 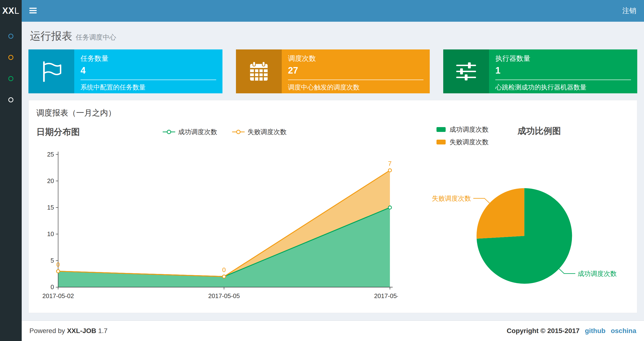 What do you see at coordinates (224, 296) in the screenshot?
I see `svg-text: 2017-05-05` at bounding box center [224, 296].